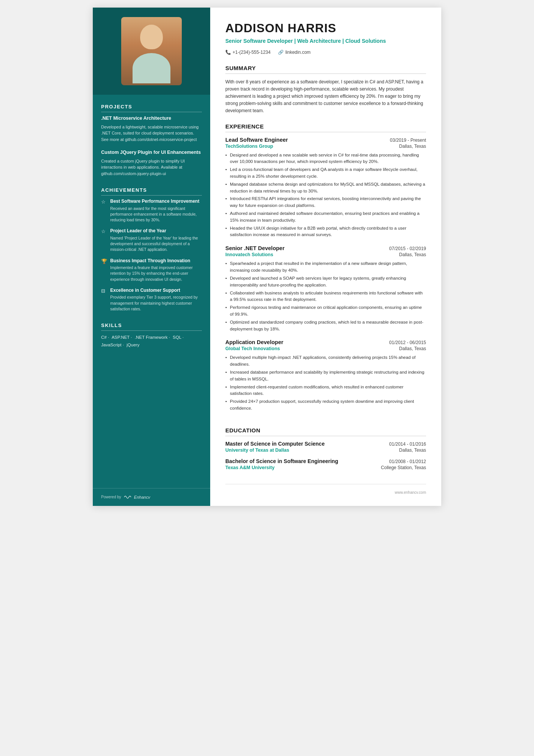 This screenshot has width=534, height=756. I want to click on bullet-2-5: Optimized and standardized company codin…, so click(326, 326).